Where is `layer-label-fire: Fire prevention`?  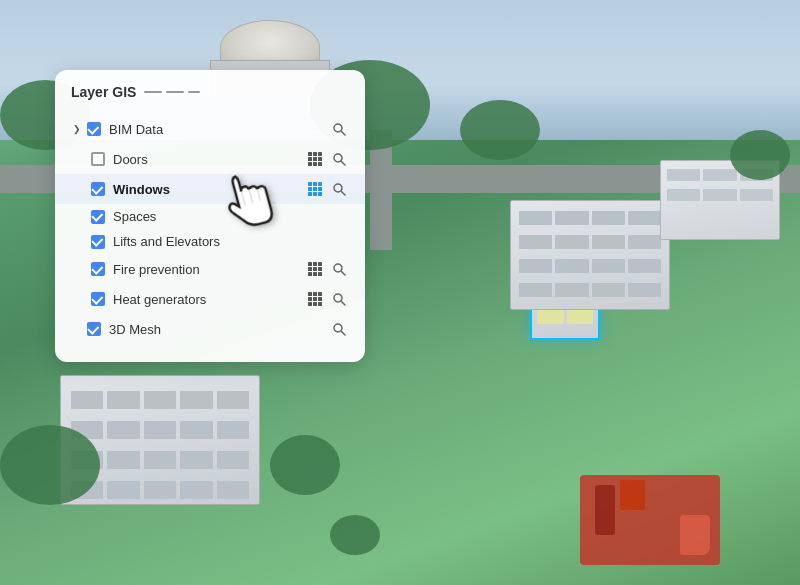 layer-label-fire: Fire prevention is located at coordinates (209, 270).